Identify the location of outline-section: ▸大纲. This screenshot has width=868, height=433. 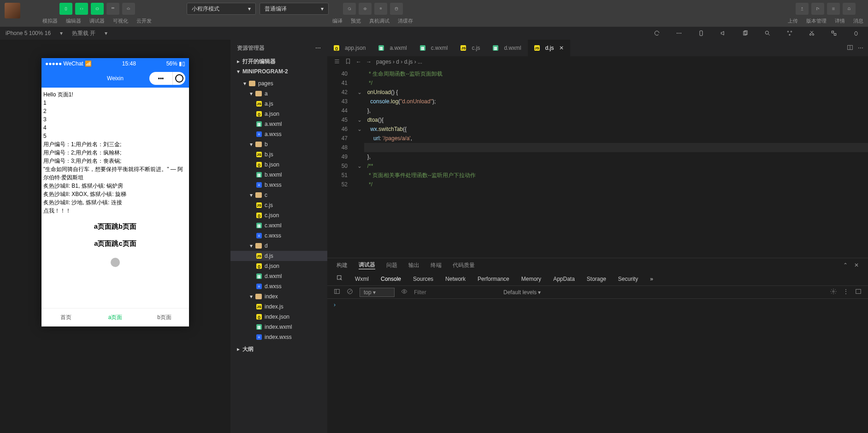
(279, 349).